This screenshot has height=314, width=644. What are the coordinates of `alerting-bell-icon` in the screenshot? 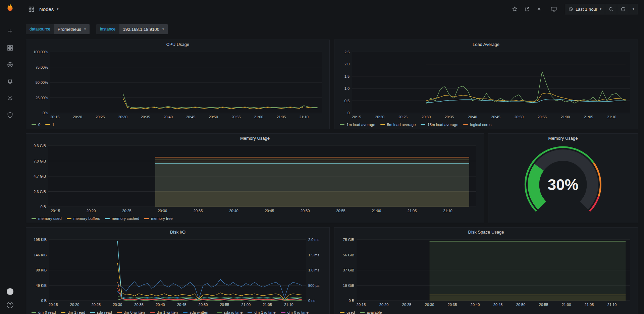 It's located at (10, 81).